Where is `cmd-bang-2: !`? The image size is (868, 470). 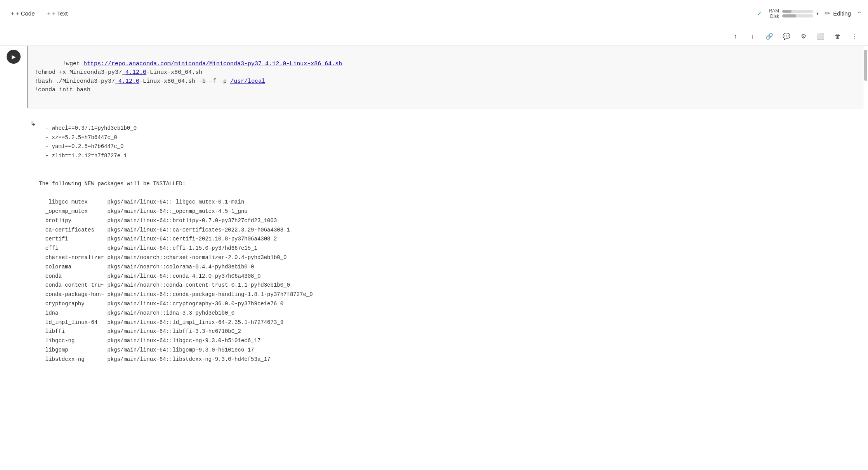 cmd-bang-2: ! is located at coordinates (36, 72).